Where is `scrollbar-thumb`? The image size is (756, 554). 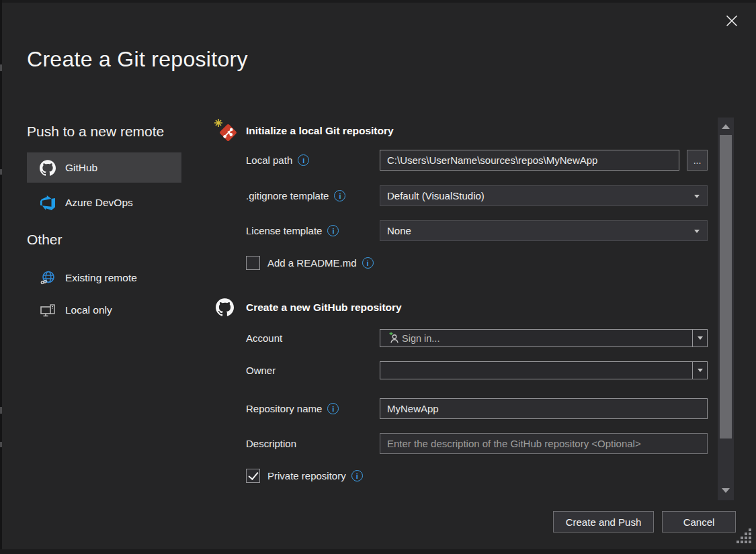 scrollbar-thumb is located at coordinates (726, 287).